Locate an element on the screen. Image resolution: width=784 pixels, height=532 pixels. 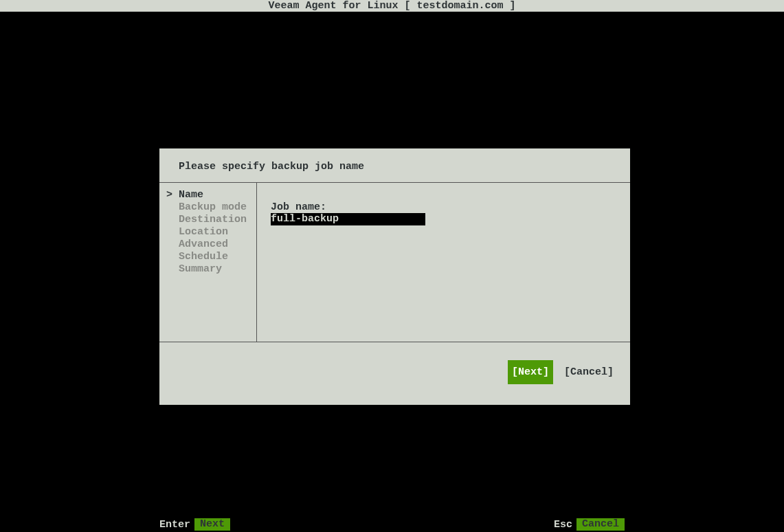
footer-key-enter: Enter is located at coordinates (175, 525).